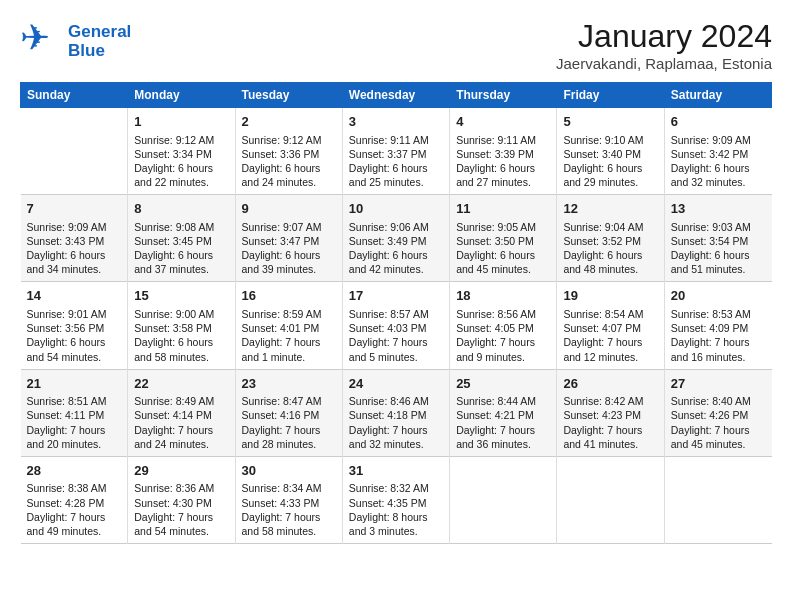 This screenshot has height=612, width=792. Describe the element at coordinates (173, 154) in the screenshot. I see `sunset: Sunset: 3:34 PM` at that location.